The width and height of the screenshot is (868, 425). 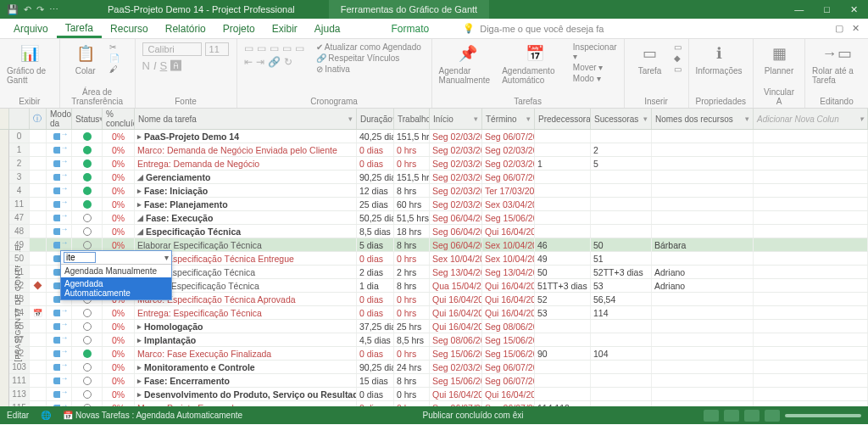 What do you see at coordinates (621, 271) in the screenshot?
I see `succ-cell: 52TT+3 dias` at bounding box center [621, 271].